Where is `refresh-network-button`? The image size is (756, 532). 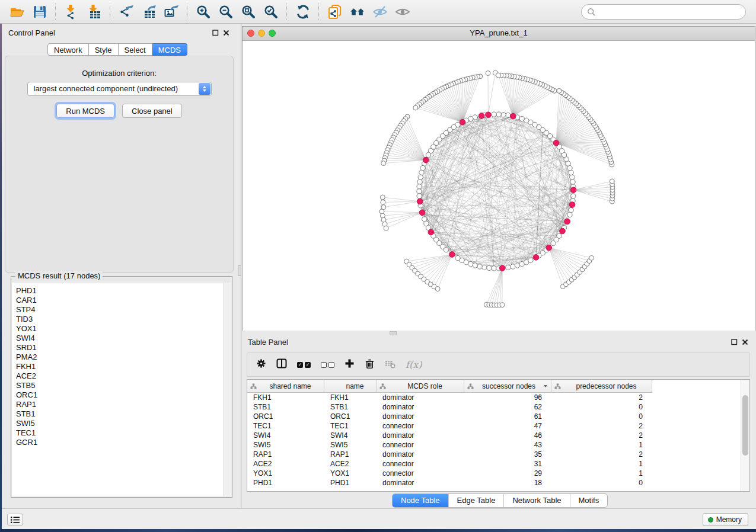 refresh-network-button is located at coordinates (303, 12).